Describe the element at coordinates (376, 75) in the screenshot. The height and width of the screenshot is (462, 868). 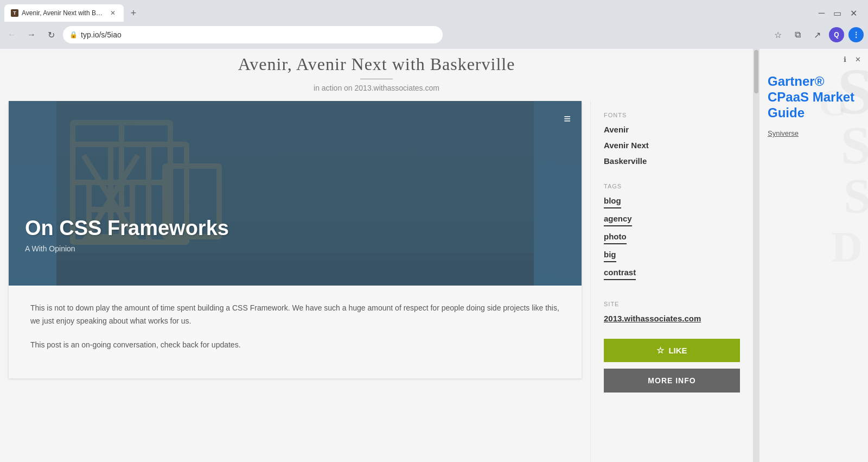
I see `page-header: Avenir, Avenir Next with Baskerville in …` at that location.